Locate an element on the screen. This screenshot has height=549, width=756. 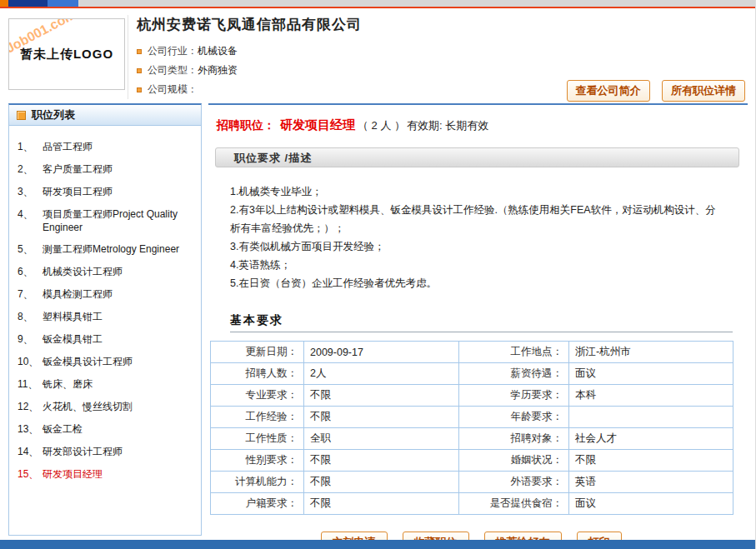
req-value: 本科 is located at coordinates (652, 396).